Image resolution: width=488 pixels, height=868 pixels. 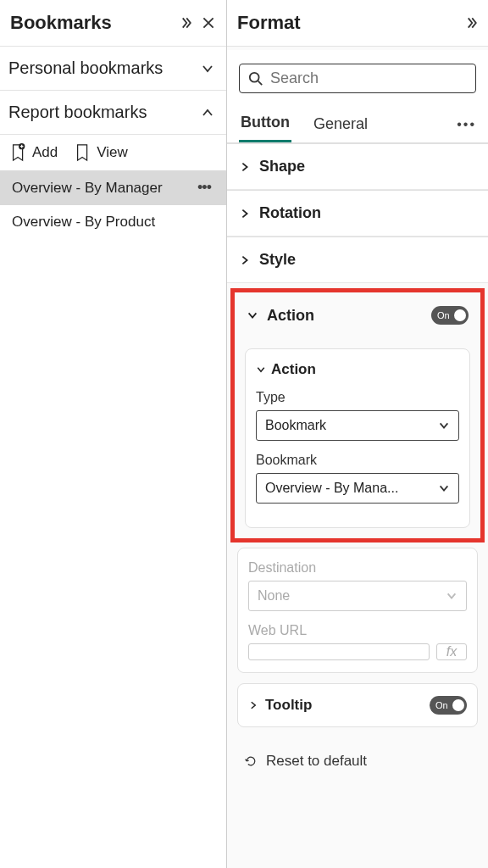 I want to click on destination-select: None, so click(x=358, y=596).